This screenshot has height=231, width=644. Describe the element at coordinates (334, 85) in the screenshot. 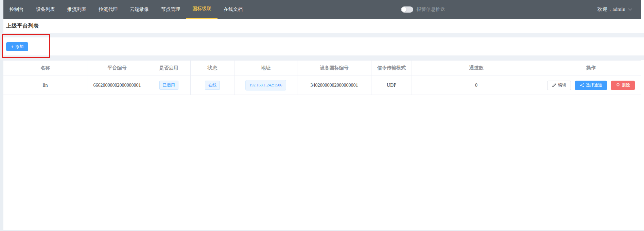

I see `cell-device-gb-id: 34020000002000000001` at that location.